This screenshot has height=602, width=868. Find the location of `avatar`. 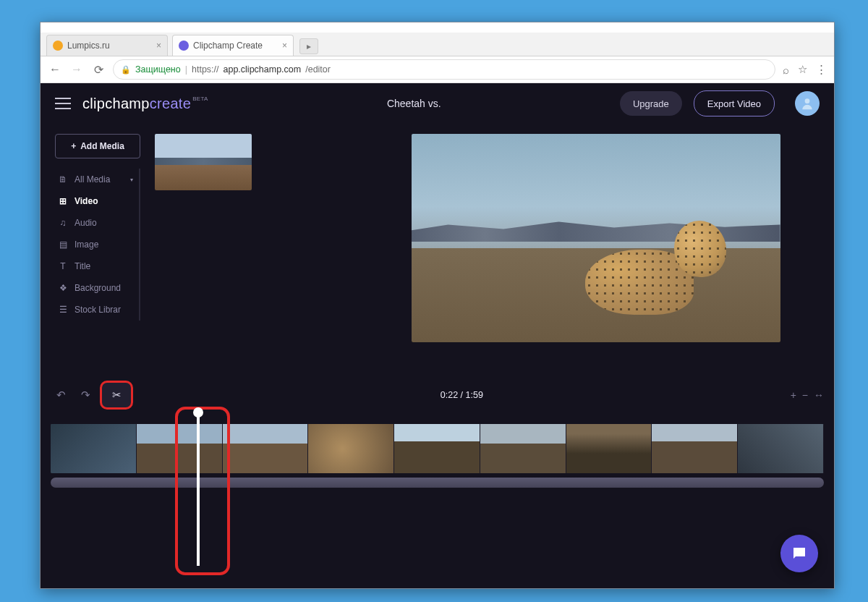

avatar is located at coordinates (807, 103).